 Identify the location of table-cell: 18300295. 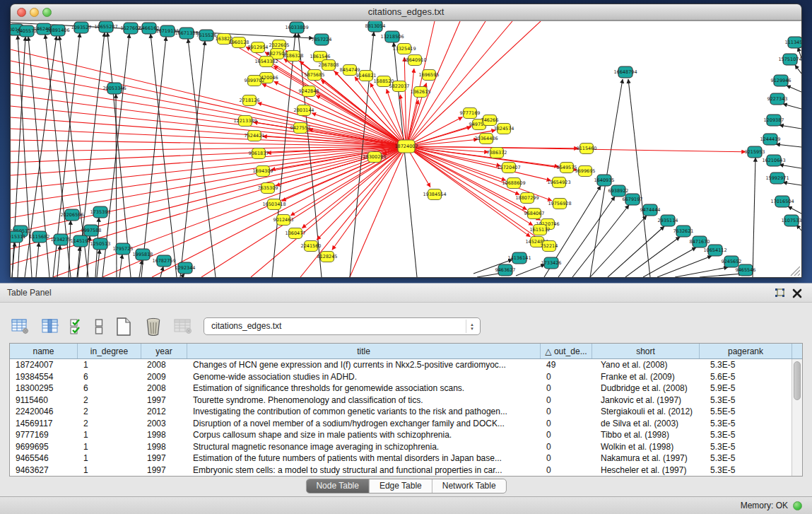
(44, 389).